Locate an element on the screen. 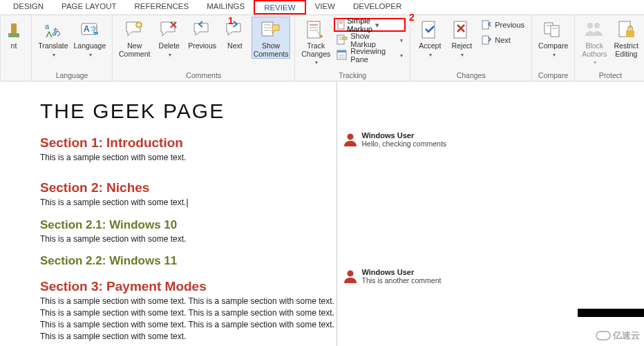 This screenshot has width=644, height=346. track-changes-button: Track Changes ▾ is located at coordinates (316, 41).